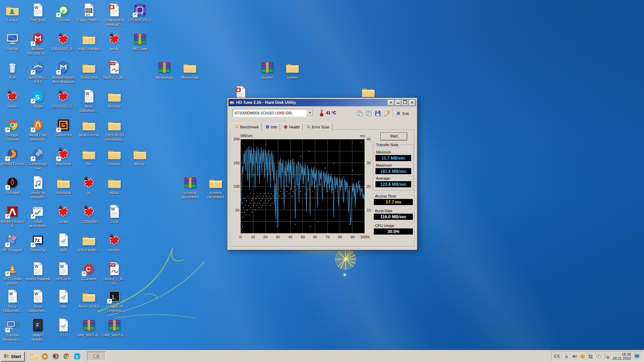  I want to click on desktop-icon: ↗Avast Free Antivirus, so click(38, 130).